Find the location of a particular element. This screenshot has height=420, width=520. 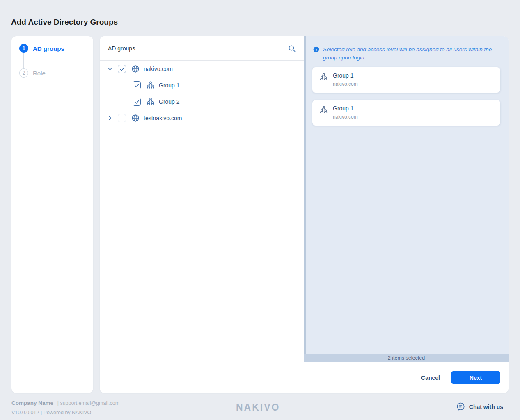

tree-row-domain-nakivo: nakivo.com is located at coordinates (202, 69).